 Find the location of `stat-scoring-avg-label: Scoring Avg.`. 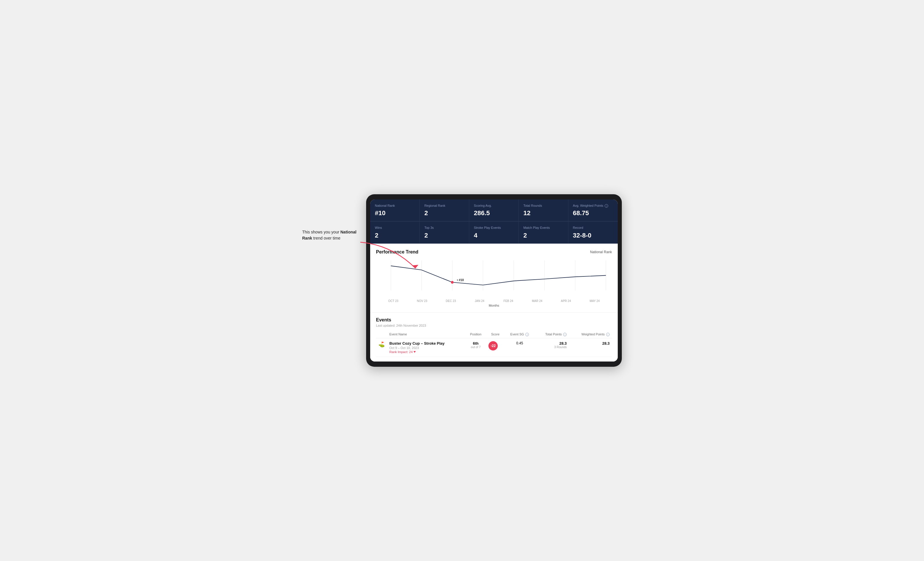

stat-scoring-avg-label: Scoring Avg. is located at coordinates (494, 205).